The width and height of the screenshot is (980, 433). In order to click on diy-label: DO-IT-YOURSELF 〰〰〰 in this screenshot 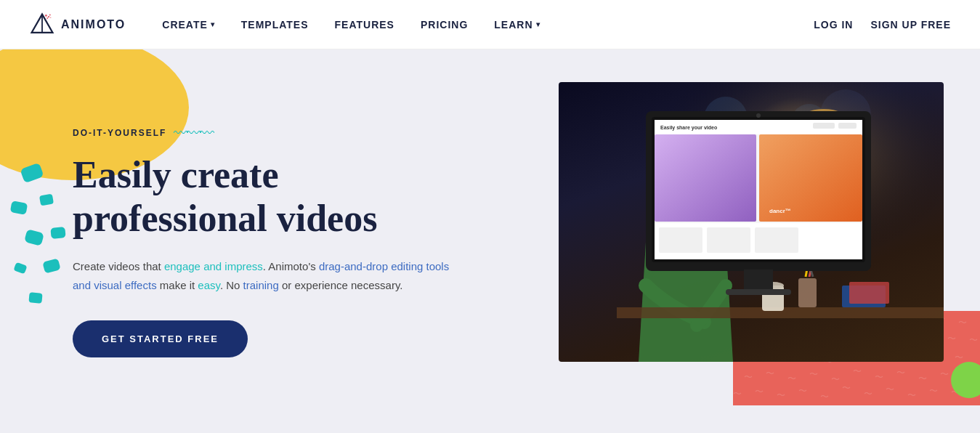, I will do `click(262, 134)`.